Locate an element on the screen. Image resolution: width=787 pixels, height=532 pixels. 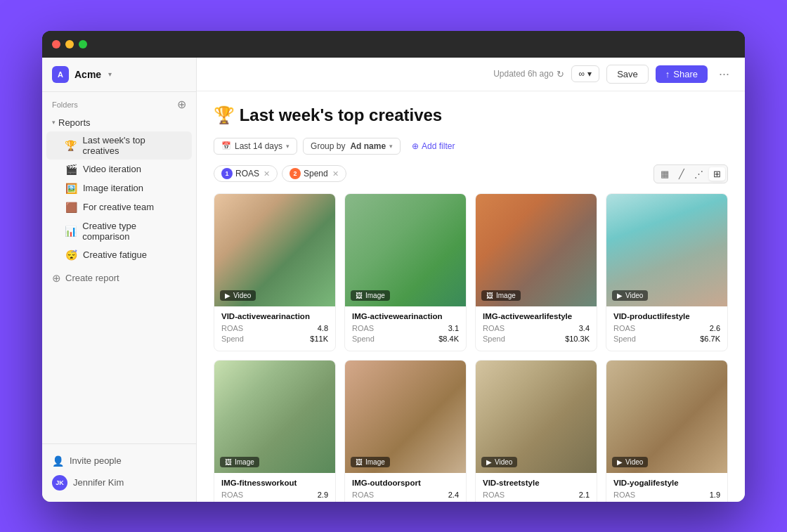
sidebar-item-image-iteration: 🖼️ Image iteration is located at coordinates (119, 188).